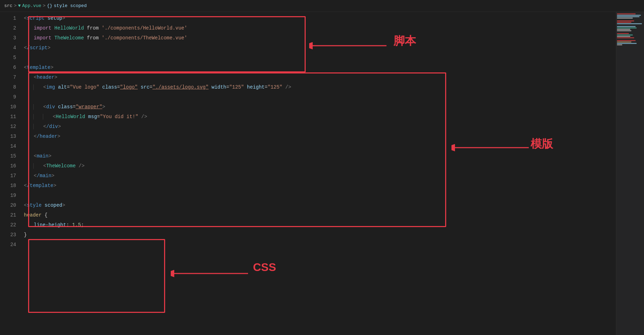  I want to click on line-number-20: 20, so click(8, 205).